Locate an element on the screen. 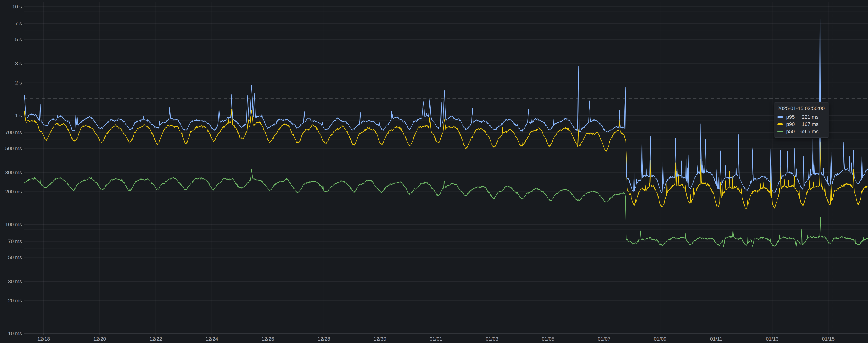  tooltip-rows: p95221 msp90167 msp5069.5 ms is located at coordinates (801, 124).